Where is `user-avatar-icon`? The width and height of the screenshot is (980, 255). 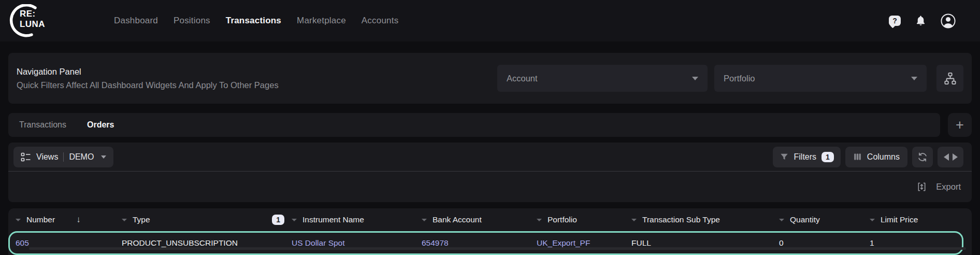 user-avatar-icon is located at coordinates (948, 21).